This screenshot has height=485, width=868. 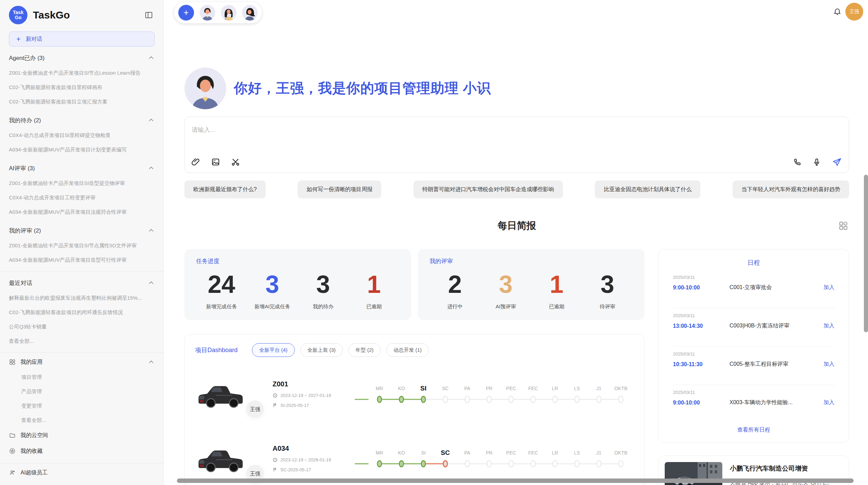 What do you see at coordinates (151, 283) in the screenshot?
I see `chevron-up-icon` at bounding box center [151, 283].